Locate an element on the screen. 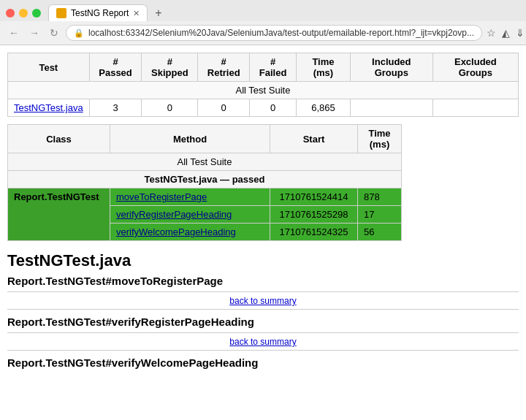 The height and width of the screenshot is (420, 526). method-link-2: verifyWelcomePageHeading is located at coordinates (176, 232).